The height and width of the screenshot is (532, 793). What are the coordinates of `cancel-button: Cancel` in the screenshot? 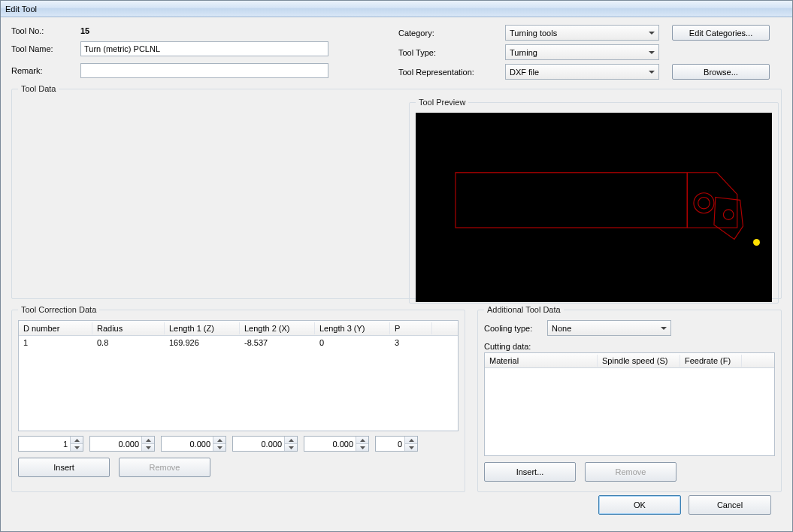 It's located at (730, 505).